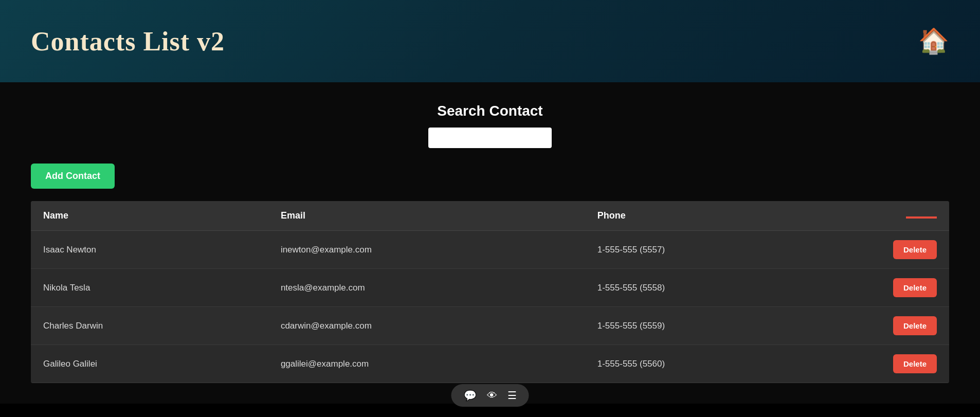  I want to click on contact-name: Nikola Tesla, so click(150, 288).